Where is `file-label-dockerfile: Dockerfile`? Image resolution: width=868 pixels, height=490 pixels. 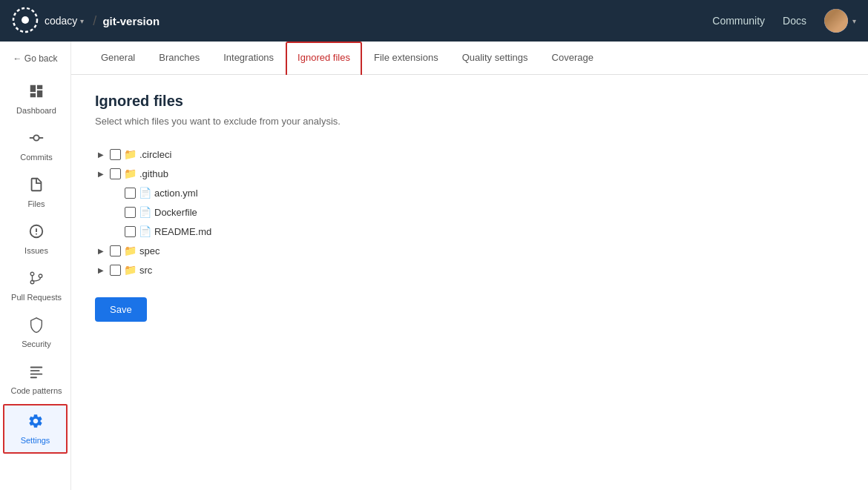 file-label-dockerfile: Dockerfile is located at coordinates (176, 212).